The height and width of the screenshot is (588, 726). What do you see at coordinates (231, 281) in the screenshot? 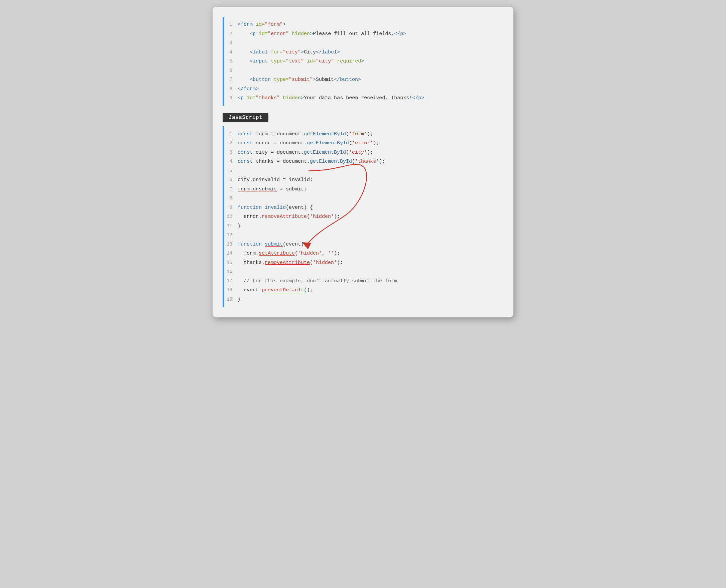
I see `line-number: 17` at bounding box center [231, 281].